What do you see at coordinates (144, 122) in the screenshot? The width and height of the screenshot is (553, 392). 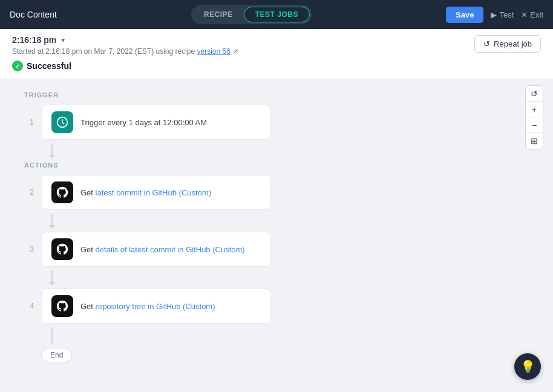 I see `step-1-text: Trigger every 1 days at 12:00:00 AM` at bounding box center [144, 122].